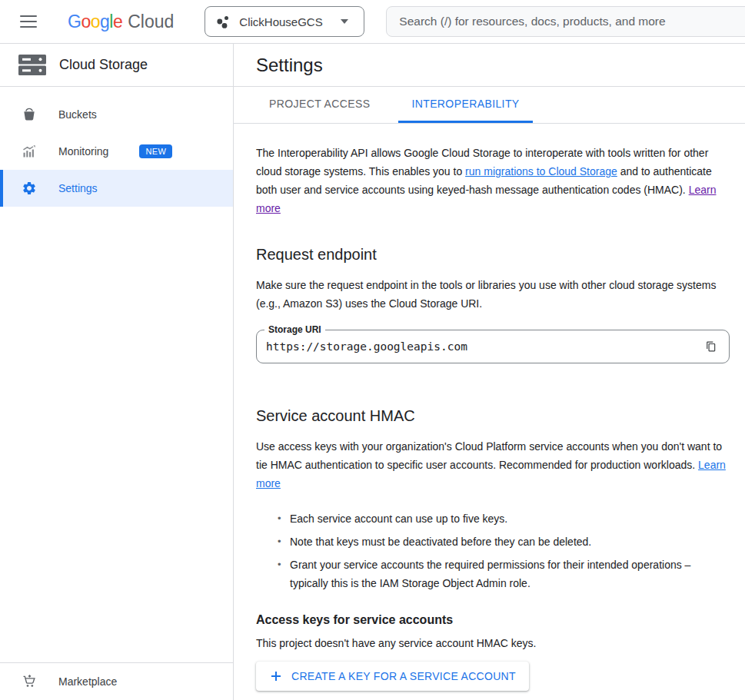 This screenshot has height=700, width=745. What do you see at coordinates (117, 151) in the screenshot?
I see `sidebar-item-monitoring: Monitoring NEW` at bounding box center [117, 151].